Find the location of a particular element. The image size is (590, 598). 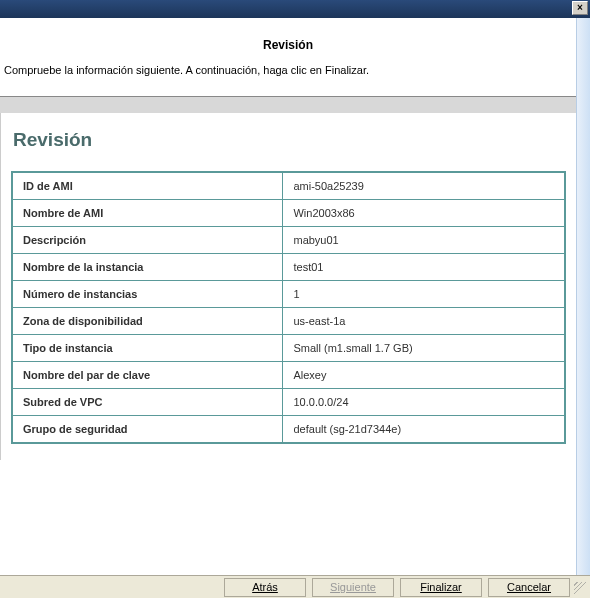

row-label: Zona de disponibilidad is located at coordinates (148, 322).